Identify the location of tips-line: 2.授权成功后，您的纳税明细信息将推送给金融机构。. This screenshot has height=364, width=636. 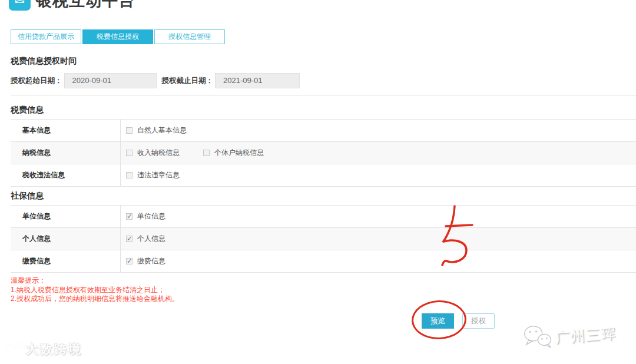
(95, 299).